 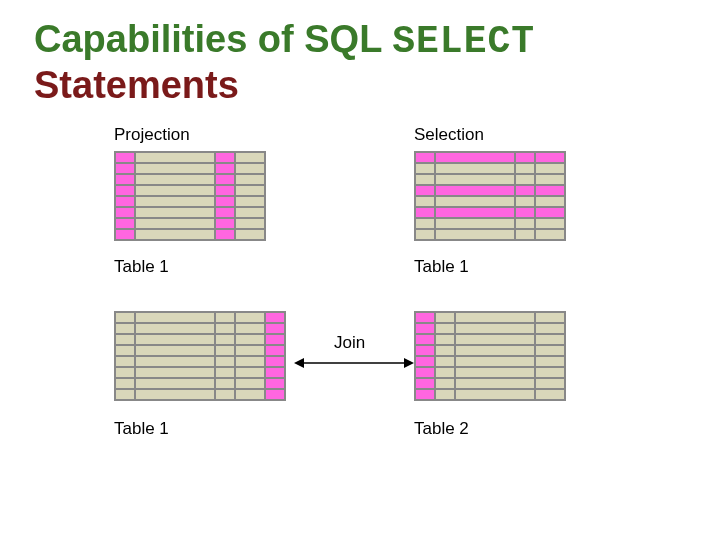 I want to click on label-selection: Selection, so click(x=449, y=135).